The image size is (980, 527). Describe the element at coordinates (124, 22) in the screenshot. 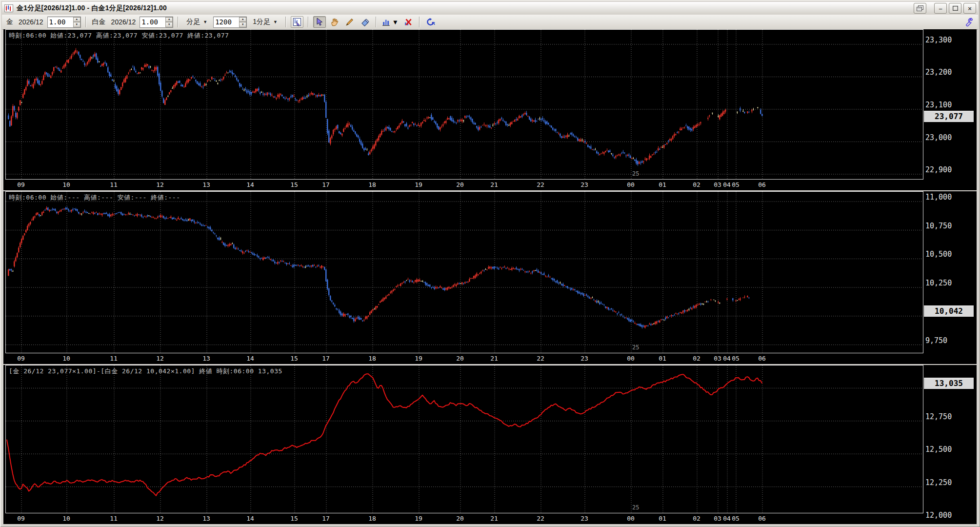

I see `platinum-contract: 2026/12` at that location.